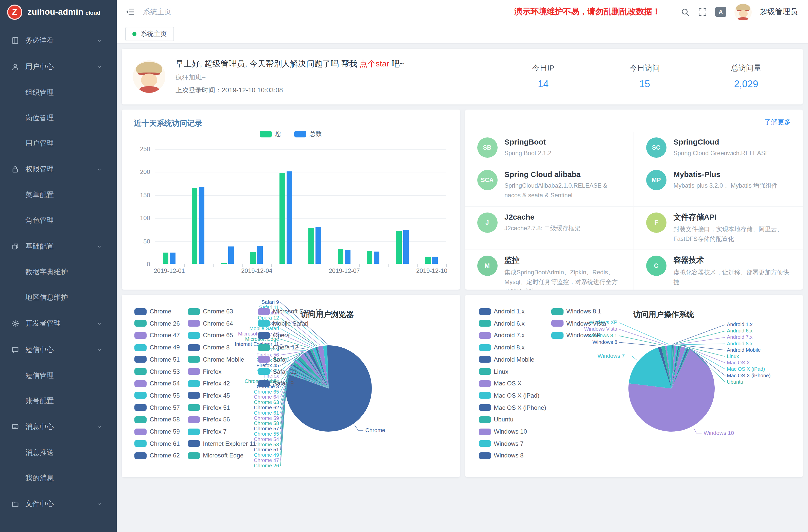 The image size is (808, 532). Describe the element at coordinates (719, 228) in the screenshot. I see `feature-5: F文件存储API封装文件接口，实现本地存储、阿里云、FastDFS存储的配置化` at that location.